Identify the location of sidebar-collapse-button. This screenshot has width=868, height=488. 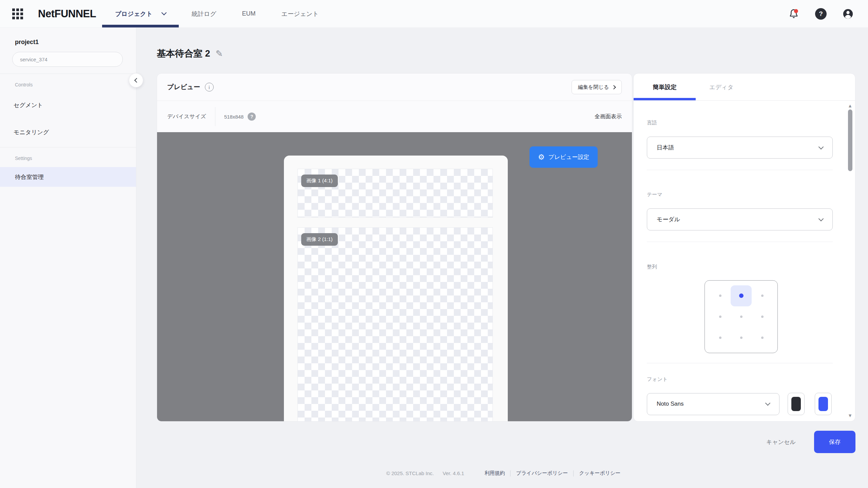
(136, 80).